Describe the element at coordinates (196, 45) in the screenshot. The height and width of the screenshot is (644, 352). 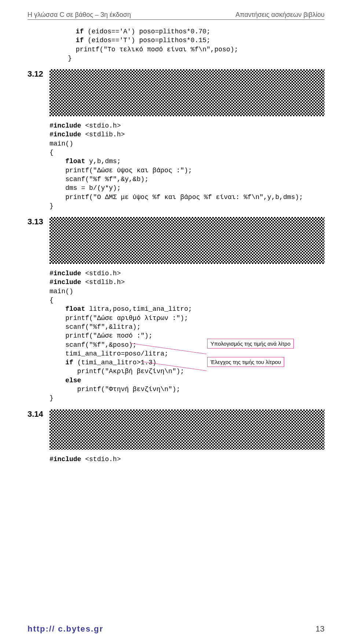
I see `code-top: if (eidos=='A') poso=plithos*0.70; if (e…` at that location.